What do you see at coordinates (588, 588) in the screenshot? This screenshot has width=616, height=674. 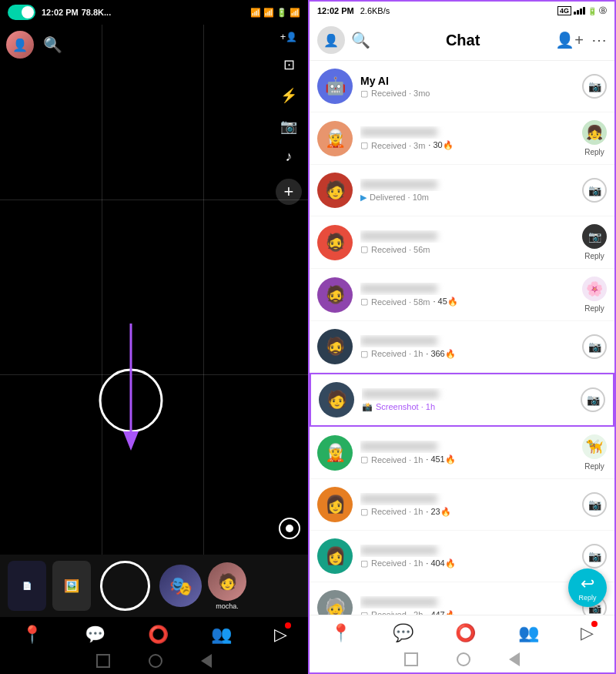 I see `fab-reply-button: ↩ Reply` at bounding box center [588, 588].